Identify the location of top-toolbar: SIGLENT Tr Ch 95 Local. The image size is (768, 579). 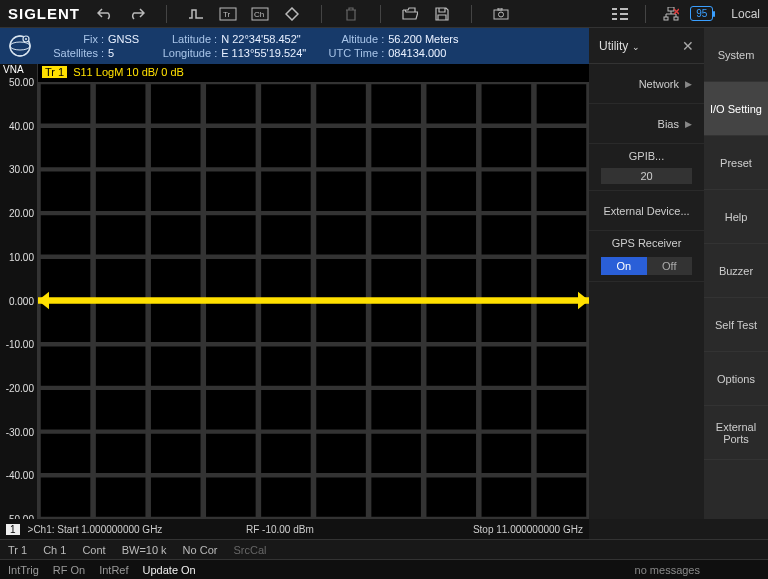
(384, 14).